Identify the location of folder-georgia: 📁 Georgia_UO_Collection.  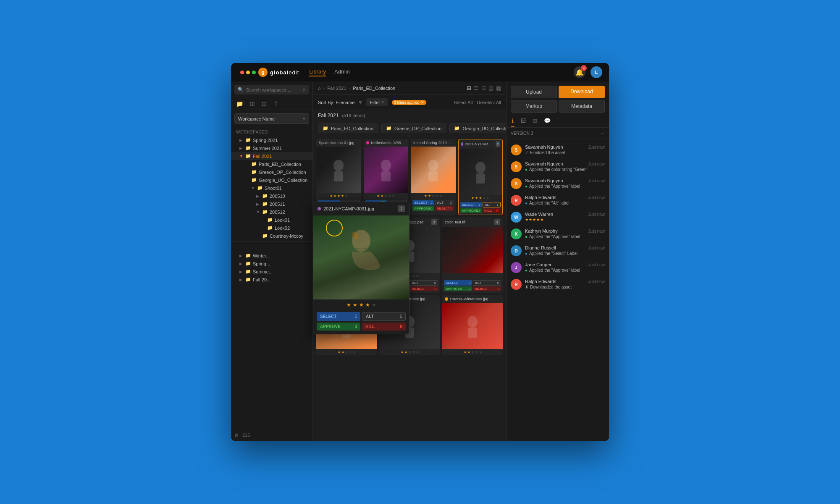
(478, 129).